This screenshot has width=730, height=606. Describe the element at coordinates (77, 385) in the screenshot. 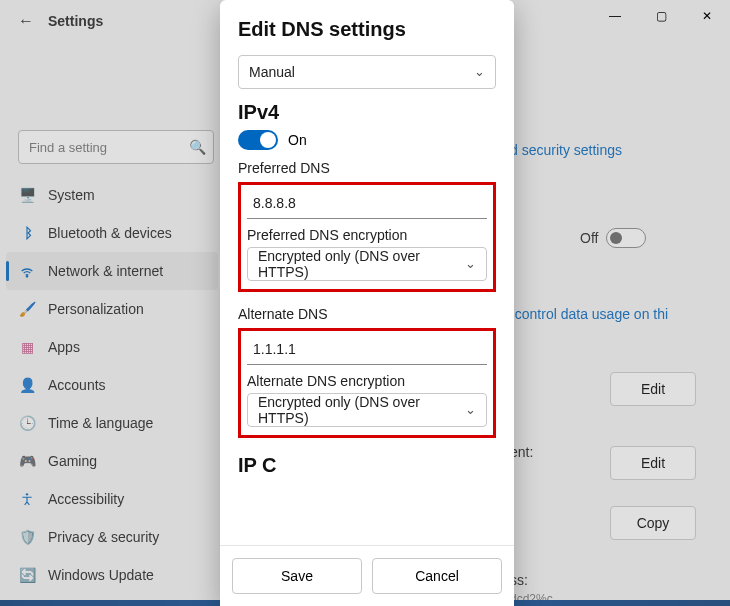

I see `sidebar-item-label: Accounts` at that location.